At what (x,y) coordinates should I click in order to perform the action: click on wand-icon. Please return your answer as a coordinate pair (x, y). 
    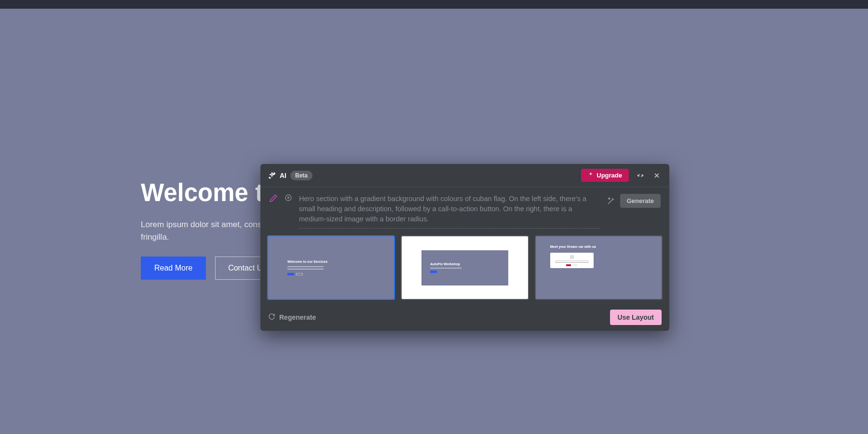
    Looking at the image, I should click on (611, 201).